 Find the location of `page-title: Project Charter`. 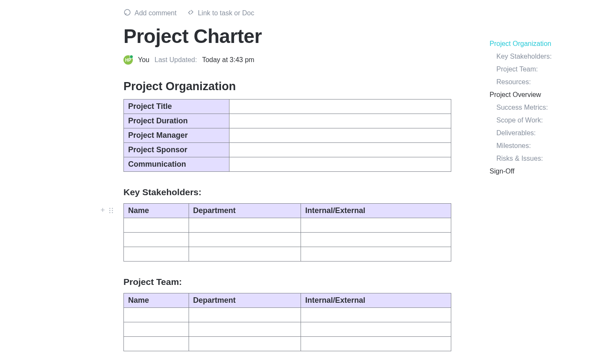

page-title: Project Charter is located at coordinates (287, 36).